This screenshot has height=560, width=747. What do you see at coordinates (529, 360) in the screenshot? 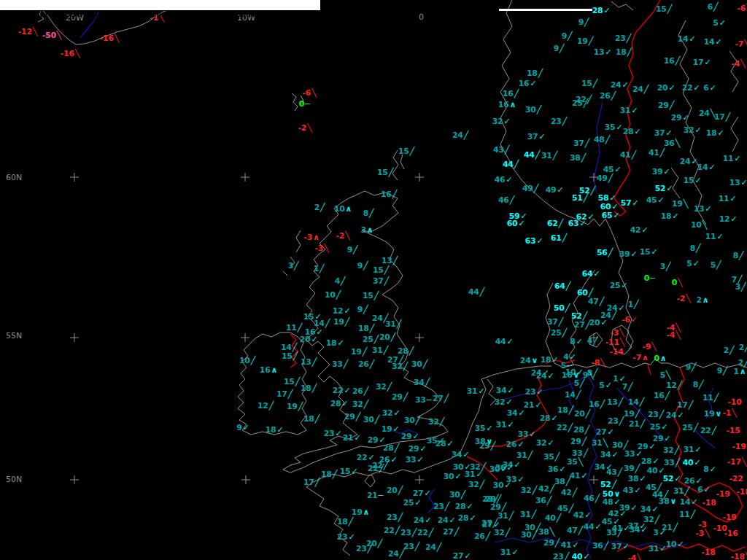
I see `station-report: 24∨` at bounding box center [529, 360].